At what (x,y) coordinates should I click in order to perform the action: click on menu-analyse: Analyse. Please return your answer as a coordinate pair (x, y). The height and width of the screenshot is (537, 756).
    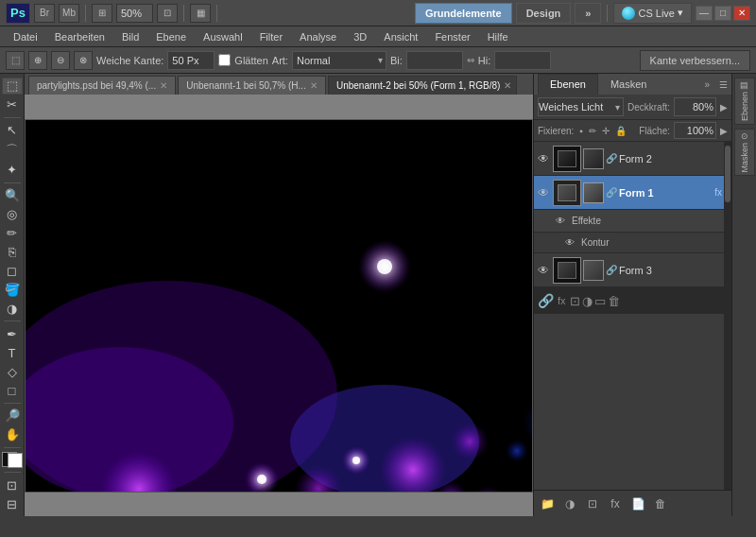
    Looking at the image, I should click on (318, 37).